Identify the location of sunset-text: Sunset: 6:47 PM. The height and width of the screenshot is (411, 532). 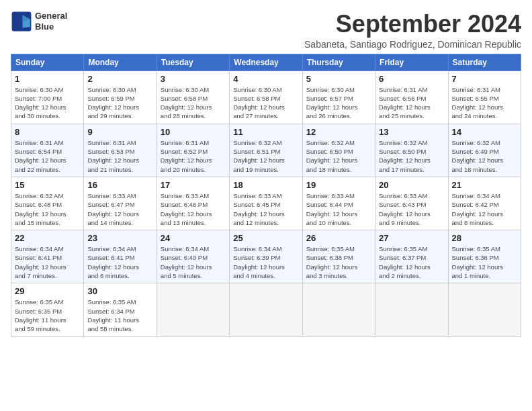
(120, 204).